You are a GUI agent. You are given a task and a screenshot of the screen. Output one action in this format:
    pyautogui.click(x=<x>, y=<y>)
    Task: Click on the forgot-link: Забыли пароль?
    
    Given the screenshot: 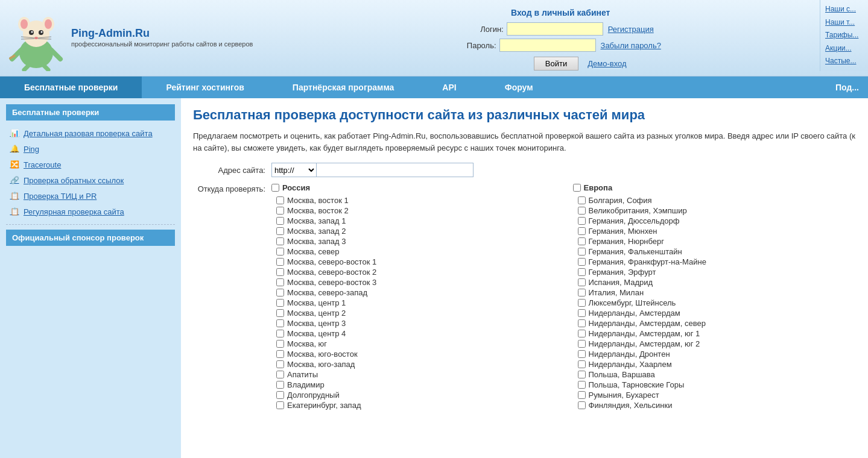 What is the action you would take?
    pyautogui.click(x=631, y=46)
    